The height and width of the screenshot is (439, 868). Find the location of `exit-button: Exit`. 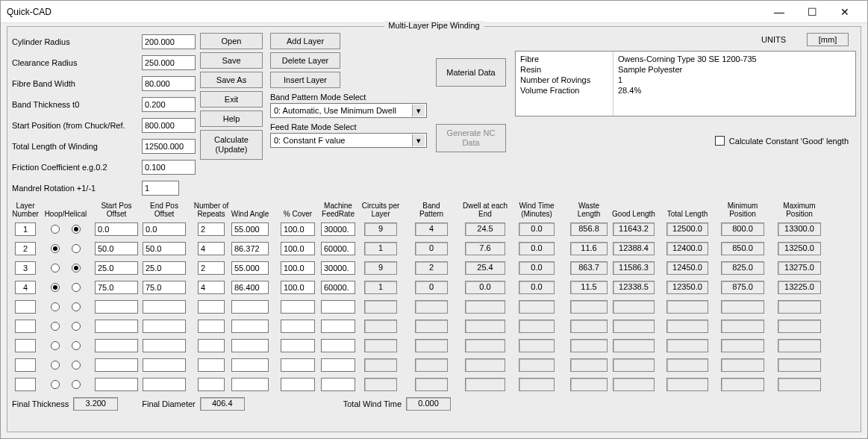

exit-button: Exit is located at coordinates (231, 99).